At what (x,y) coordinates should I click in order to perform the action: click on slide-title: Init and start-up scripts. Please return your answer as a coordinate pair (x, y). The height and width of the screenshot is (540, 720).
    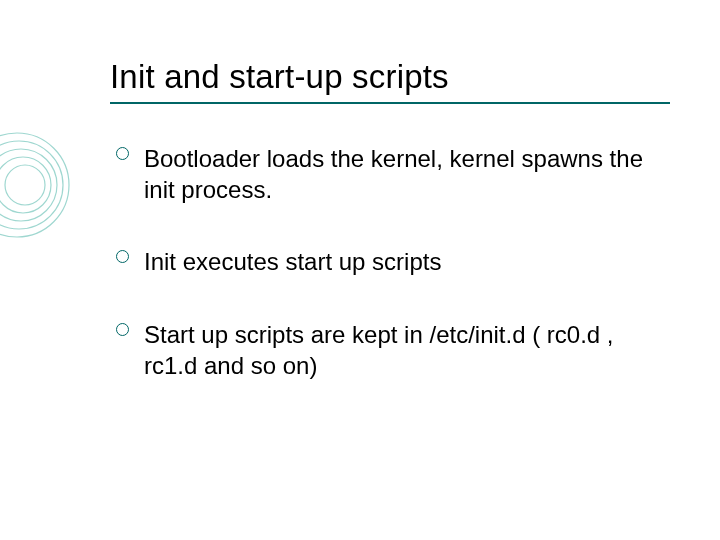
    Looking at the image, I should click on (390, 77).